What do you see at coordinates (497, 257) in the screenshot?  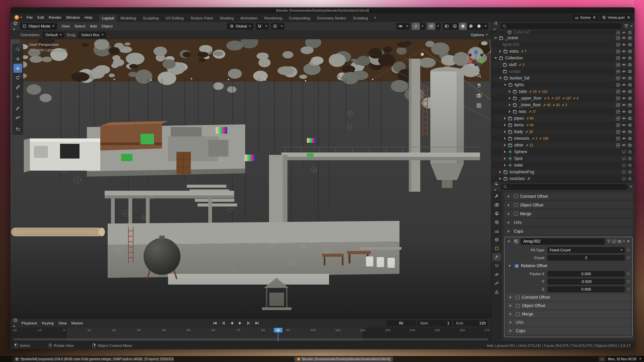 I see `properties-tab-modifiers` at bounding box center [497, 257].